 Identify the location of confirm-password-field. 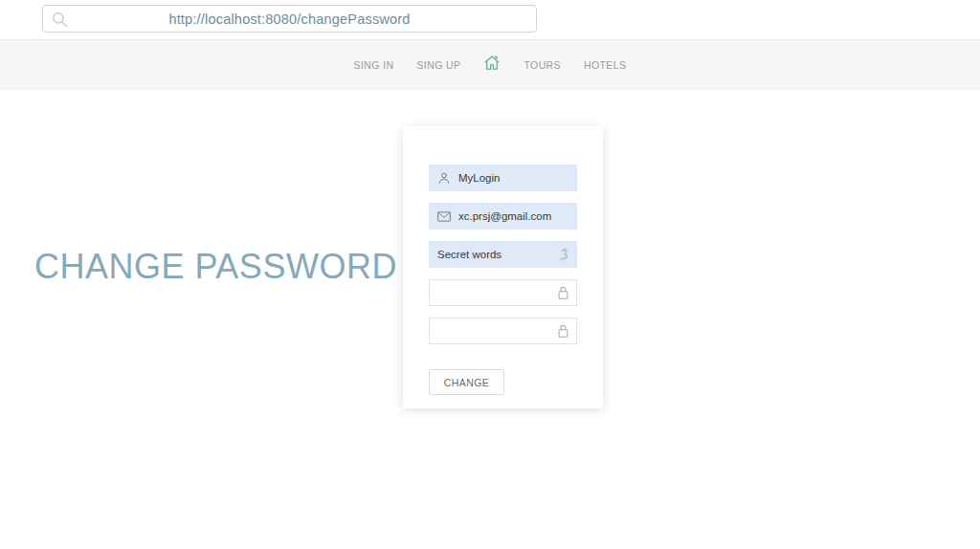
(503, 331).